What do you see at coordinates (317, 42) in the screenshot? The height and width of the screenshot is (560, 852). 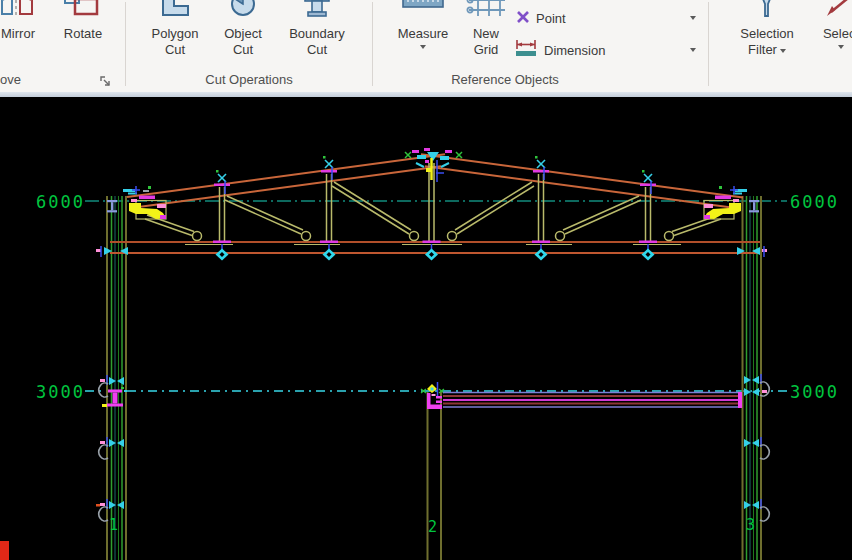 I see `boundary-cut-label: Boundary Cut` at bounding box center [317, 42].